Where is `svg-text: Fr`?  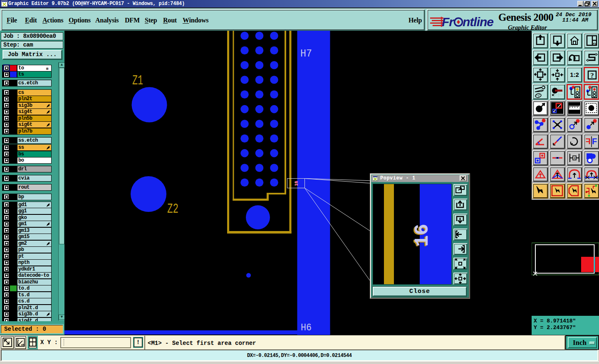
svg-text: Fr is located at coordinates (448, 22).